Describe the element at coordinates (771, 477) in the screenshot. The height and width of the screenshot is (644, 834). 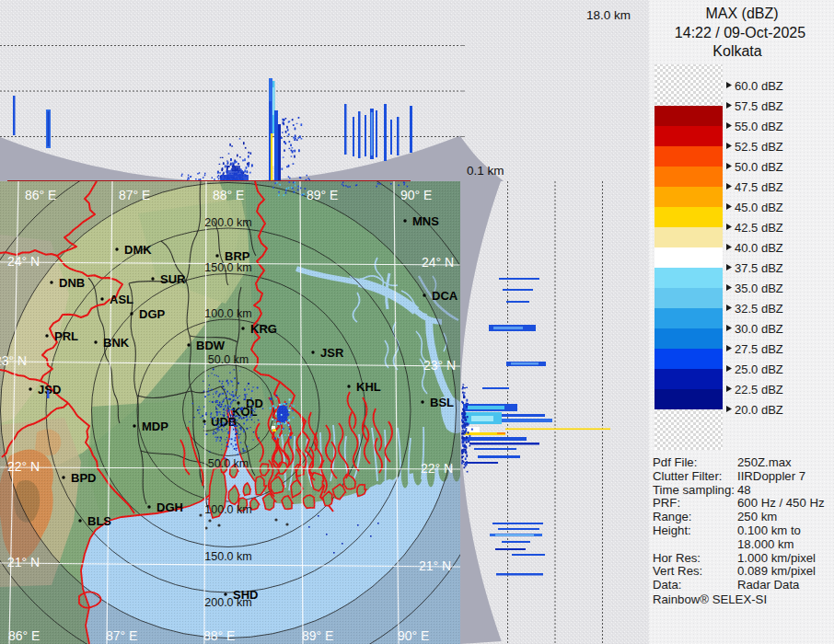
I see `svg-text: IIRDoppler 7` at that location.